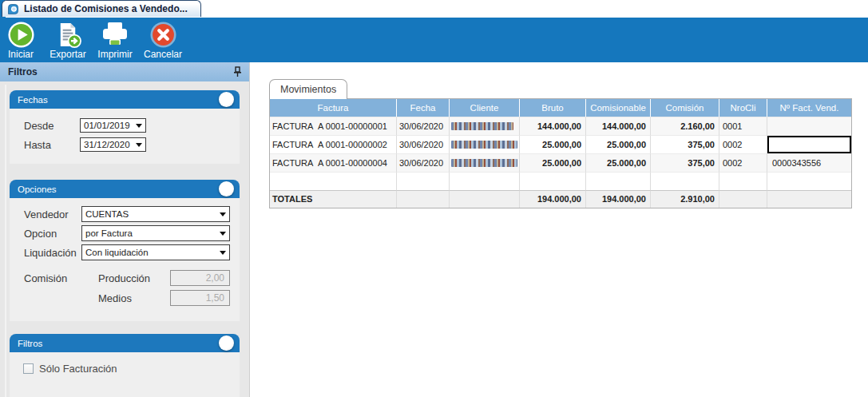  I want to click on panel-groove, so click(6, 241).